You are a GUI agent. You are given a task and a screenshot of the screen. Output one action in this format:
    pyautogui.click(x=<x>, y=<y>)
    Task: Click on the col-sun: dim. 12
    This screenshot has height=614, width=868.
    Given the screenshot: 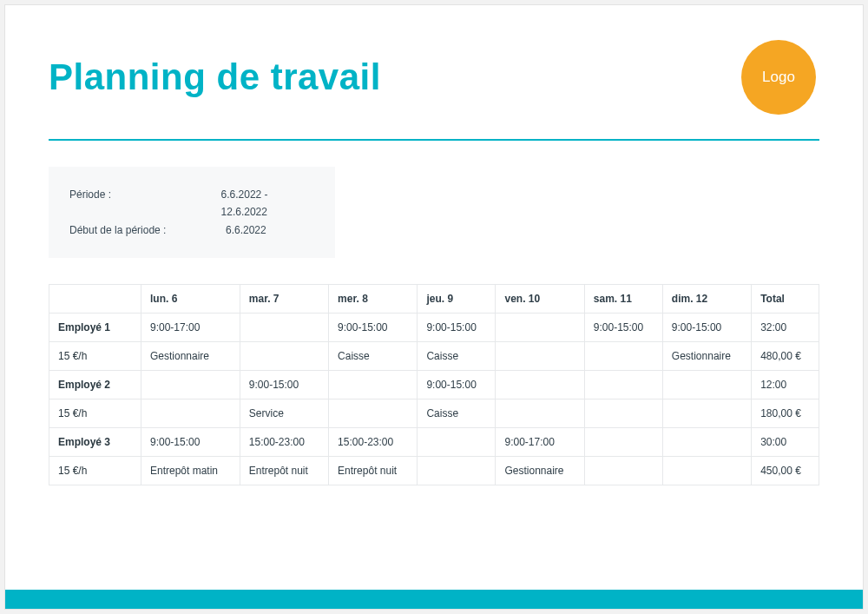 What is the action you would take?
    pyautogui.click(x=707, y=299)
    